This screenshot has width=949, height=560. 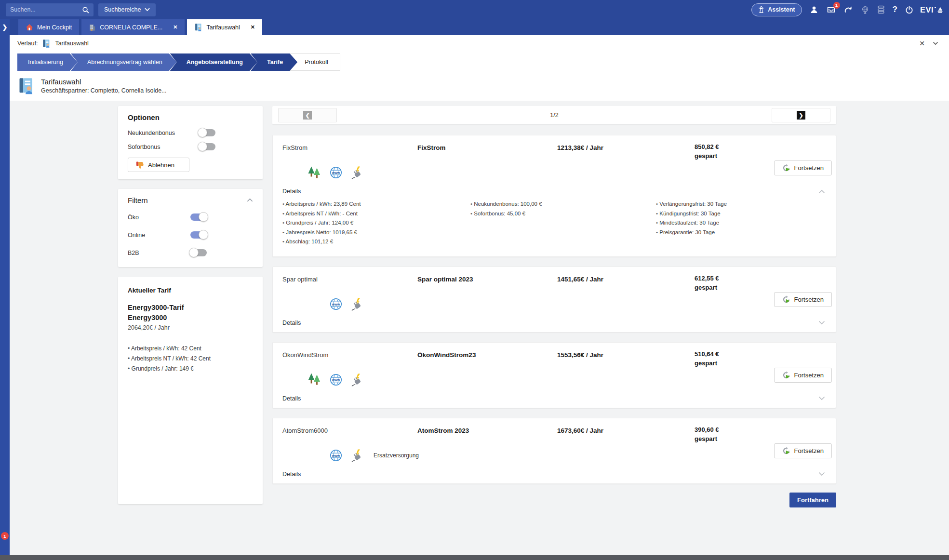 What do you see at coordinates (223, 27) in the screenshot?
I see `tab-label: Tarifauswahl` at bounding box center [223, 27].